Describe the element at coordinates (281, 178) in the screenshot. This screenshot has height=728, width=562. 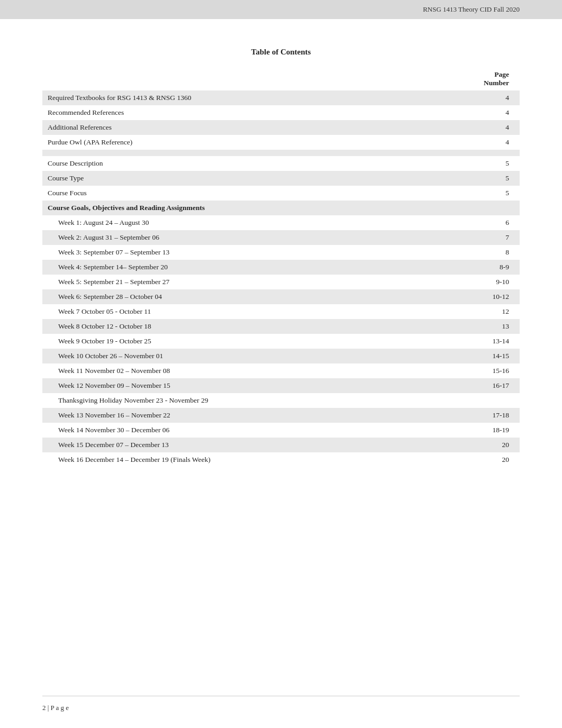
I see `table-row: Course Type5` at that location.